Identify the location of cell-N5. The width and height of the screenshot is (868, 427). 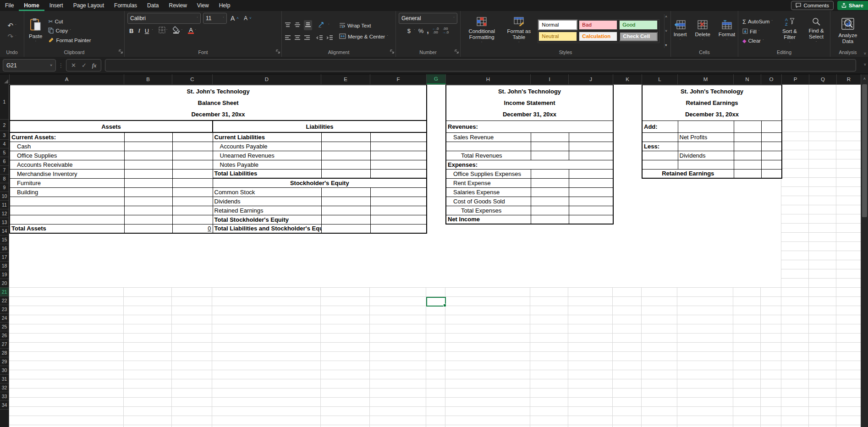
(747, 155).